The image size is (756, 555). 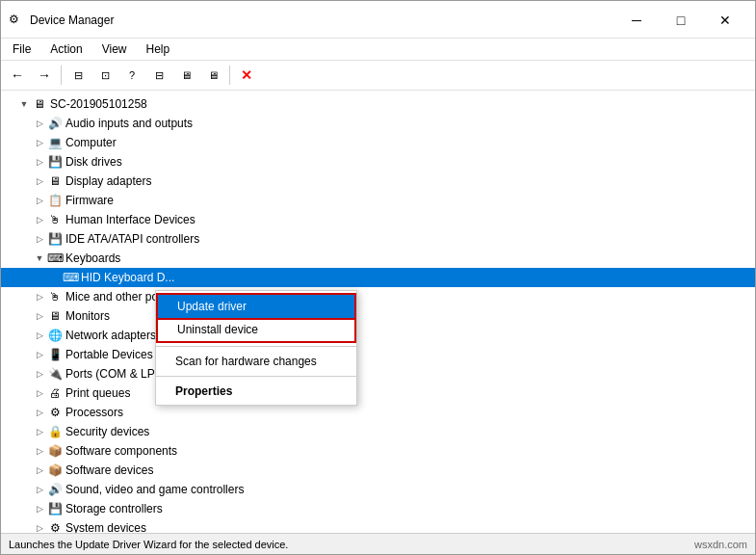 What do you see at coordinates (378, 355) in the screenshot?
I see `tree-item-portable: ▷ 📱 Portable Devices` at bounding box center [378, 355].